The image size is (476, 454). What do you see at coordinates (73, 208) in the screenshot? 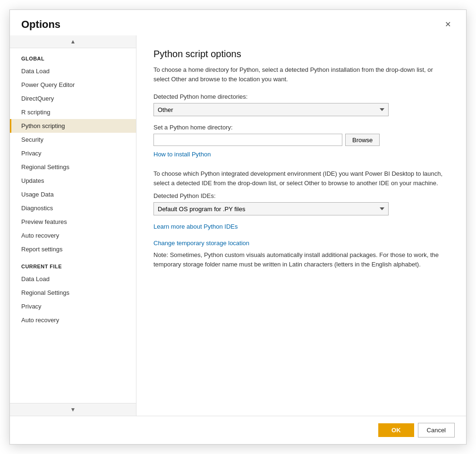
I see `sidebar-item-diagnostics: Diagnostics` at bounding box center [73, 208].